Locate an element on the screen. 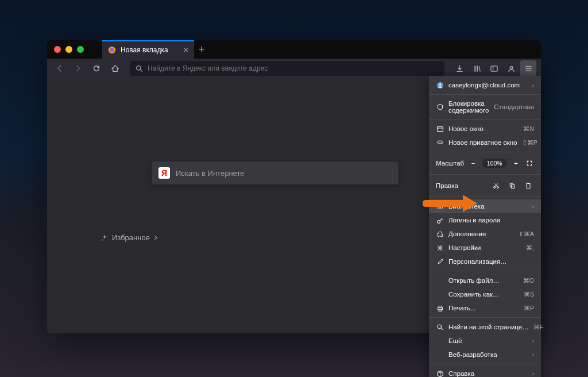 The image size is (588, 377). yandex-logo-icon: Я is located at coordinates (164, 173).